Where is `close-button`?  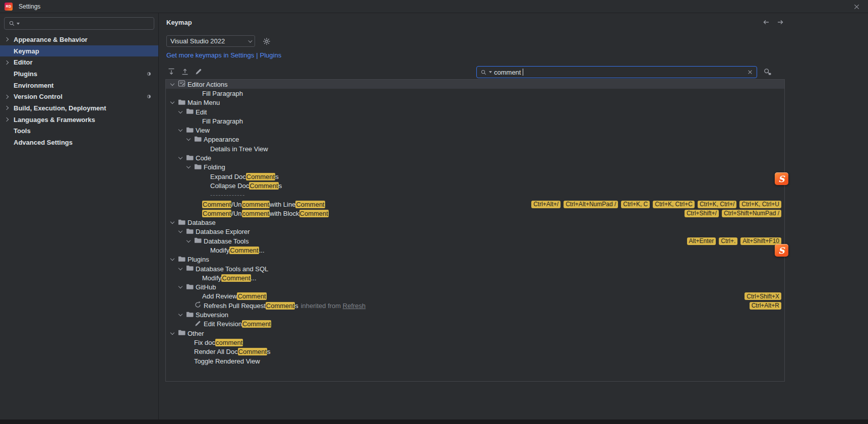 close-button is located at coordinates (857, 7).